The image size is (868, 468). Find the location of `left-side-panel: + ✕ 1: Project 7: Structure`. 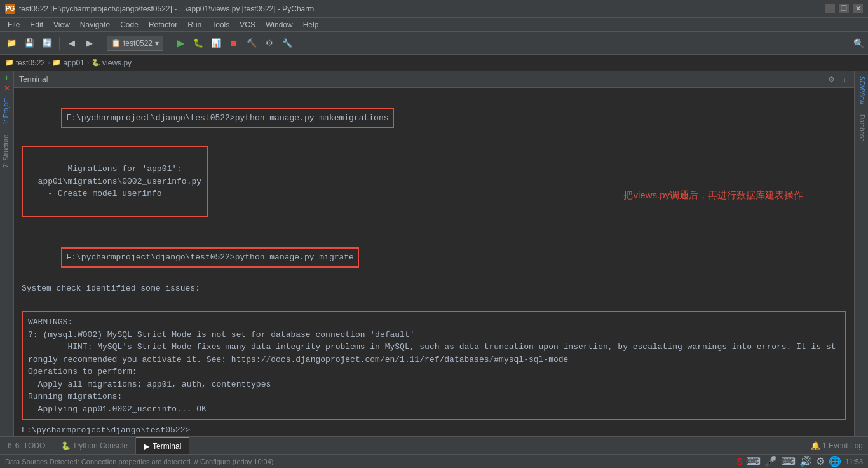

left-side-panel: + ✕ 1: Project 7: Structure is located at coordinates (7, 254).